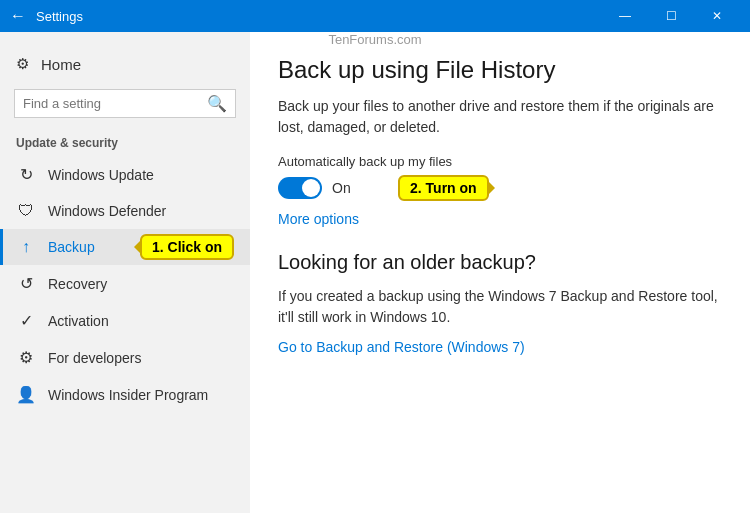 This screenshot has width=750, height=513. Describe the element at coordinates (125, 211) in the screenshot. I see `sidebar-item-windows-defender: 🛡 Windows Defender` at that location.